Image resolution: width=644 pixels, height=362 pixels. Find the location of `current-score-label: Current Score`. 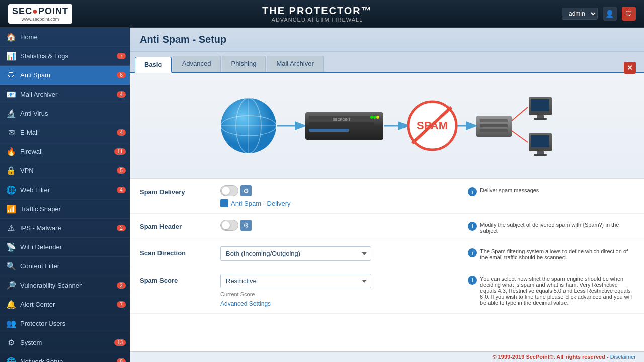

current-score-label: Current Score is located at coordinates (339, 294).